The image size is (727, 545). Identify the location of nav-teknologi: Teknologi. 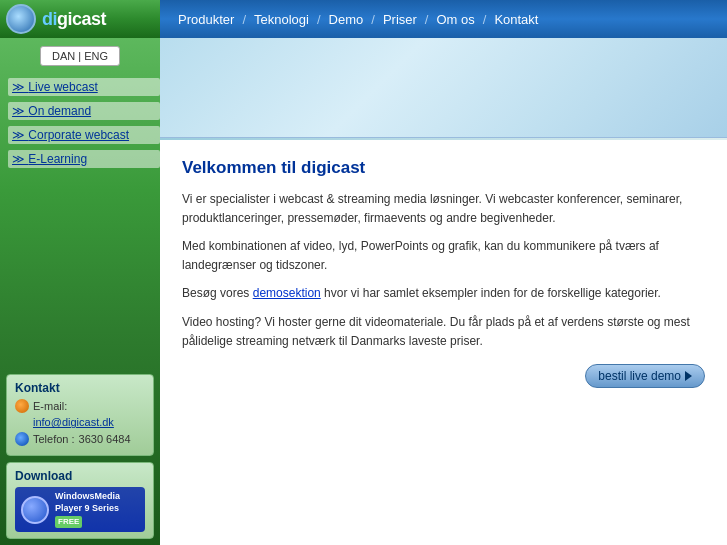
(282, 20).